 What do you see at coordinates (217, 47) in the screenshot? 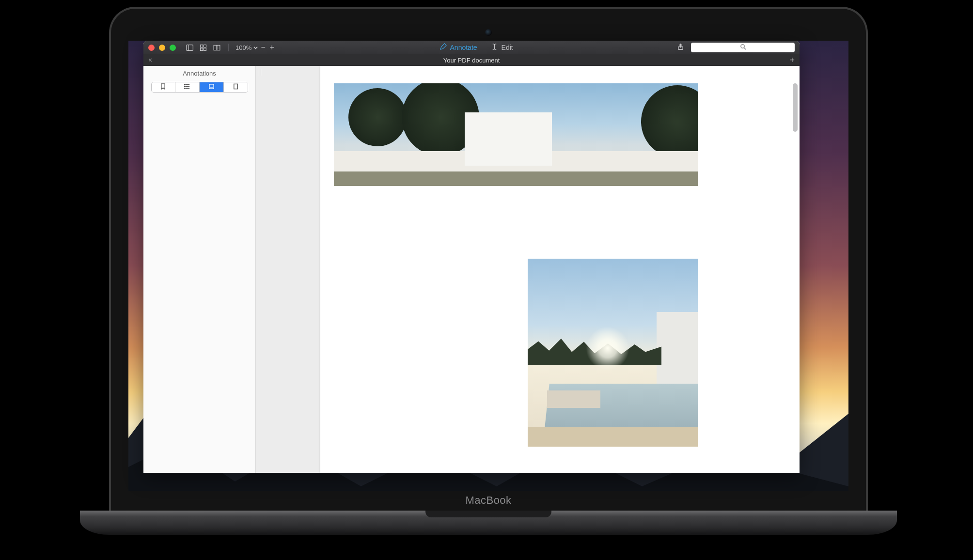
I see `dual-page-icon` at bounding box center [217, 47].